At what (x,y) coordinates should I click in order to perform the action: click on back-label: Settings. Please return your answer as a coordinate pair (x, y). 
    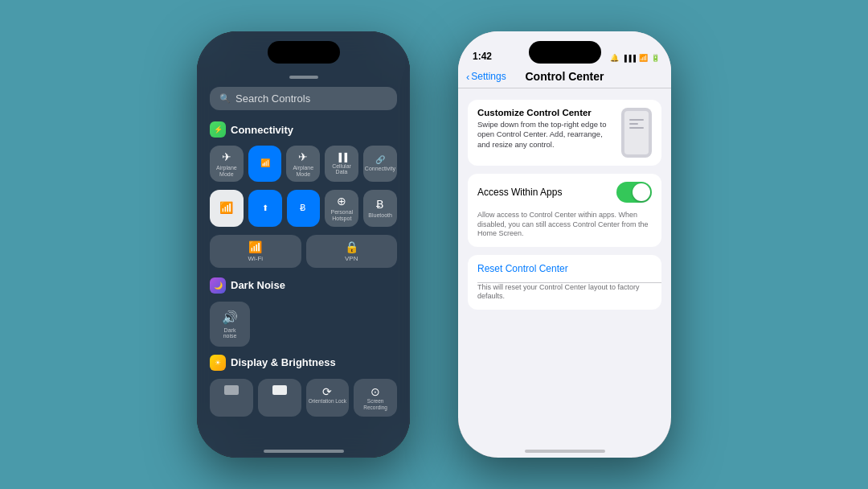
    Looking at the image, I should click on (489, 76).